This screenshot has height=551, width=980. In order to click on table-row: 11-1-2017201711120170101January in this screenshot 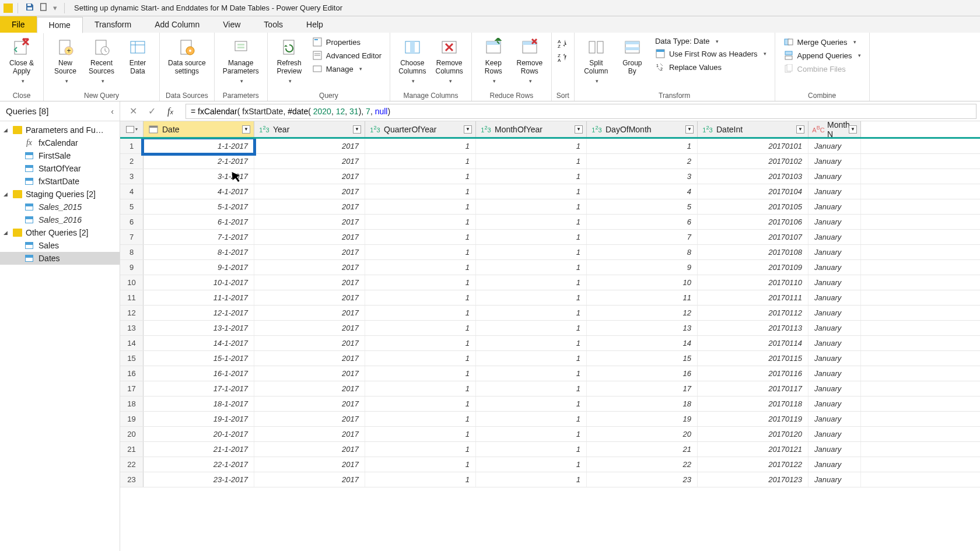, I will do `click(550, 146)`.